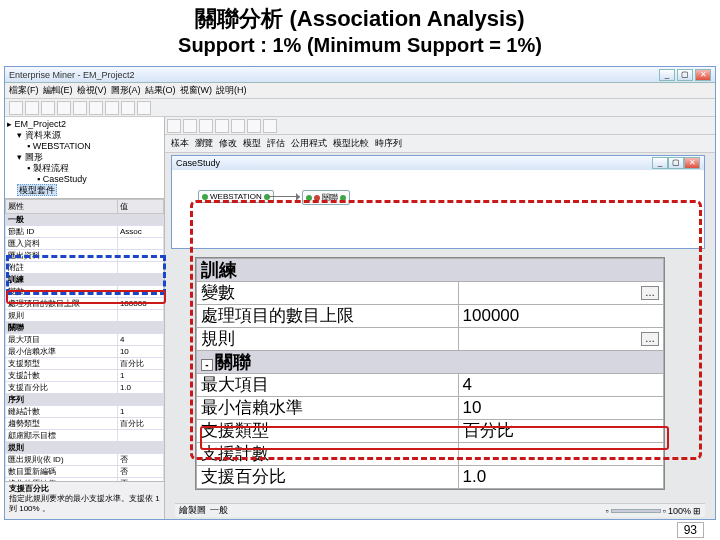  What do you see at coordinates (84, 500) in the screenshot?
I see `property-footer: 支援百分比 指定此規則要求的最小支援水準。支援依 1 到 100% 。` at bounding box center [84, 500].